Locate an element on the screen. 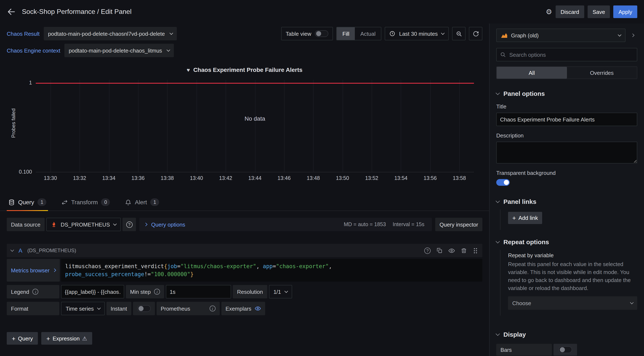 The image size is (644, 356). add-query-button: + Query is located at coordinates (22, 339).